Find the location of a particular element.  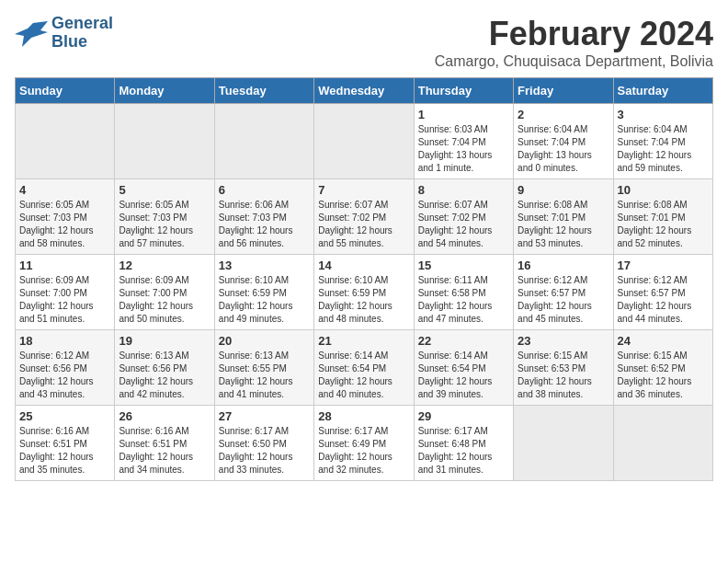

day-info: Sunrise: 6:08 AM Sunset: 7:01 PM Dayligh… is located at coordinates (664, 224).